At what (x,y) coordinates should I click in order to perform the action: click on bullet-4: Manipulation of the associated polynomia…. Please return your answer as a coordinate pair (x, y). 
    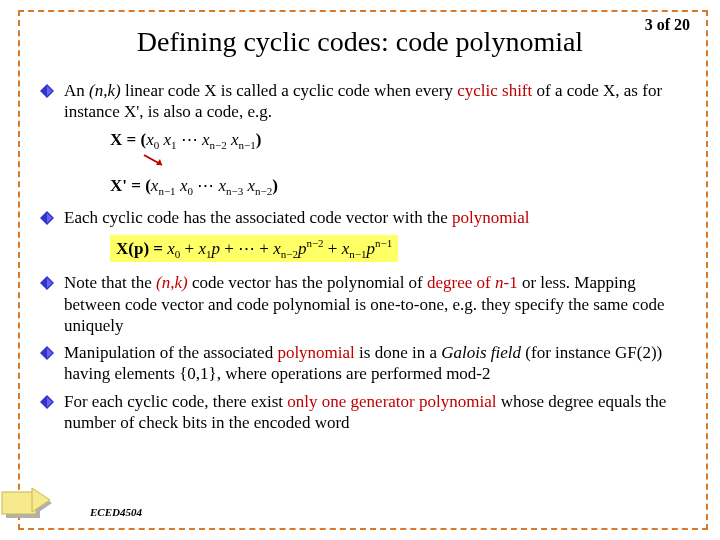
    Looking at the image, I should click on (365, 364).